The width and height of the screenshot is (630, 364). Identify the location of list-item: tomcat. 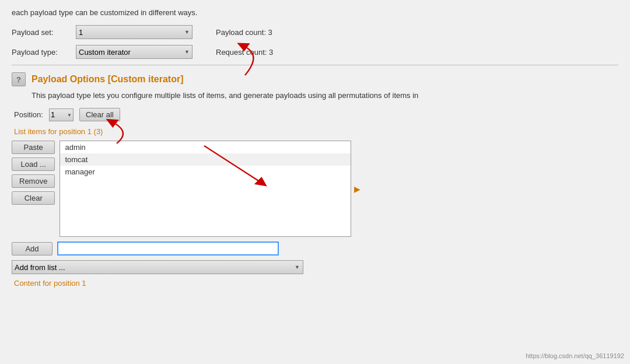
(205, 160).